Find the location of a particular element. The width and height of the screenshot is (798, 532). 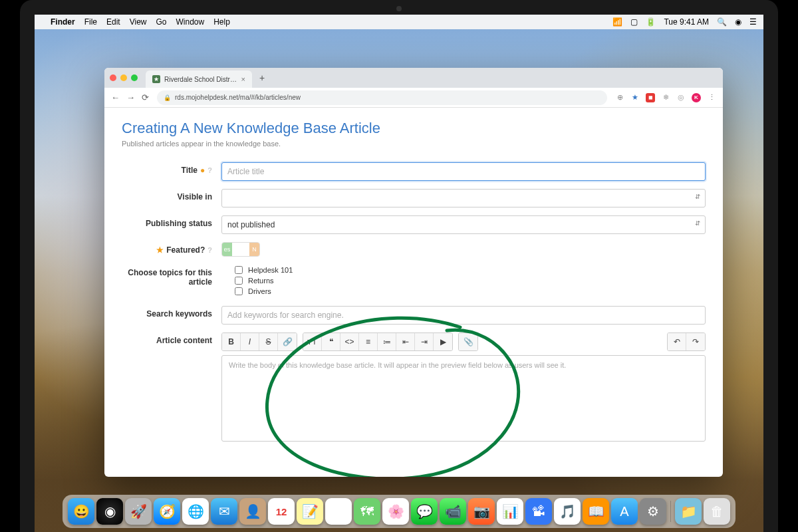

dock-safari-icon: 🧭 is located at coordinates (167, 511).